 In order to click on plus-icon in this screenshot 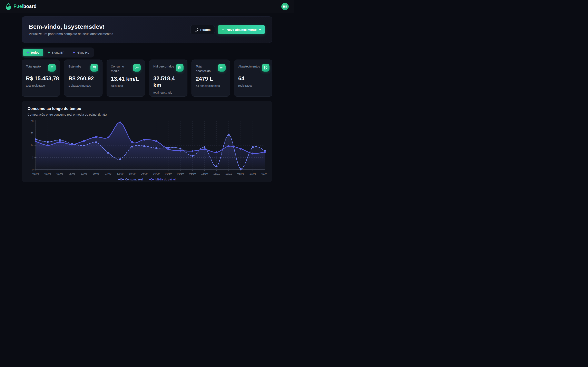, I will do `click(223, 30)`.